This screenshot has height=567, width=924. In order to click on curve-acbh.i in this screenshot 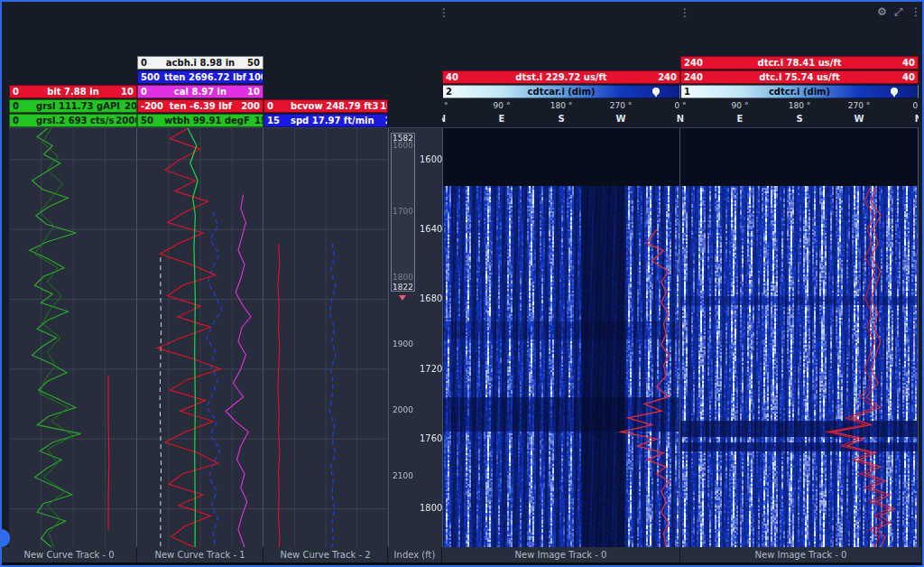, I will do `click(161, 403)`.